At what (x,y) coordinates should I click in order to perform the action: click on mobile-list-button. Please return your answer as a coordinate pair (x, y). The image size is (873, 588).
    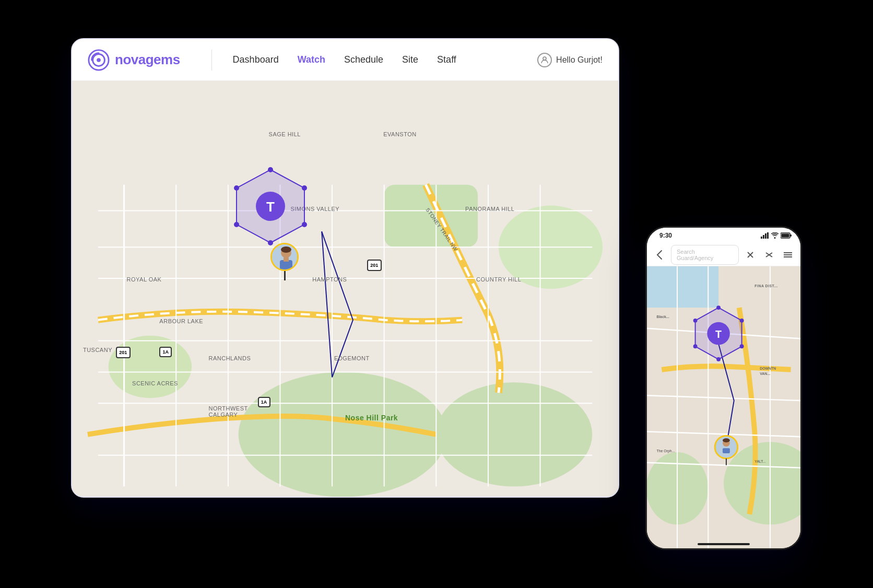
    Looking at the image, I should click on (788, 255).